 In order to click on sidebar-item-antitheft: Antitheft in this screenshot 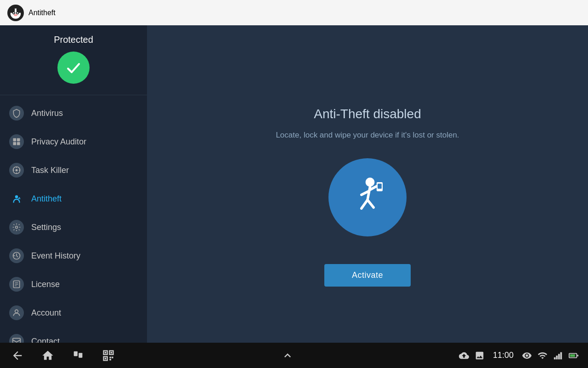, I will do `click(74, 199)`.